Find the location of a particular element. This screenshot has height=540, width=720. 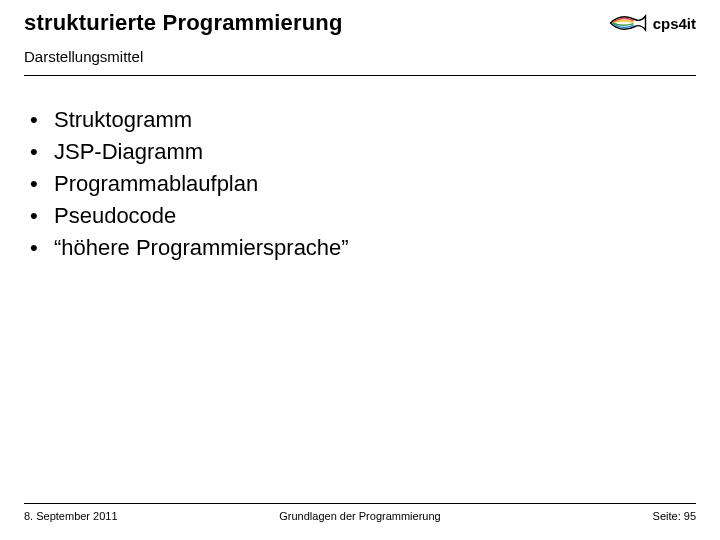

logo: cps4it is located at coordinates (652, 22).